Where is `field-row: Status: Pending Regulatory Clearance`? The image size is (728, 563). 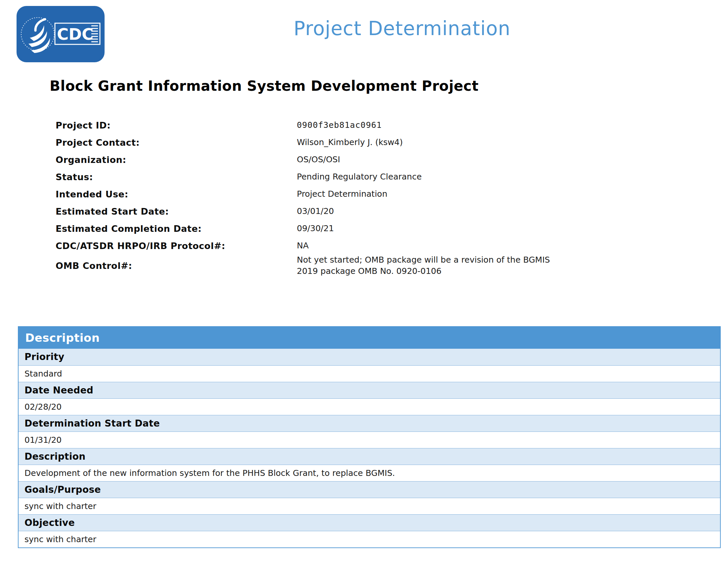
field-row: Status: Pending Regulatory Clearance is located at coordinates (370, 177).